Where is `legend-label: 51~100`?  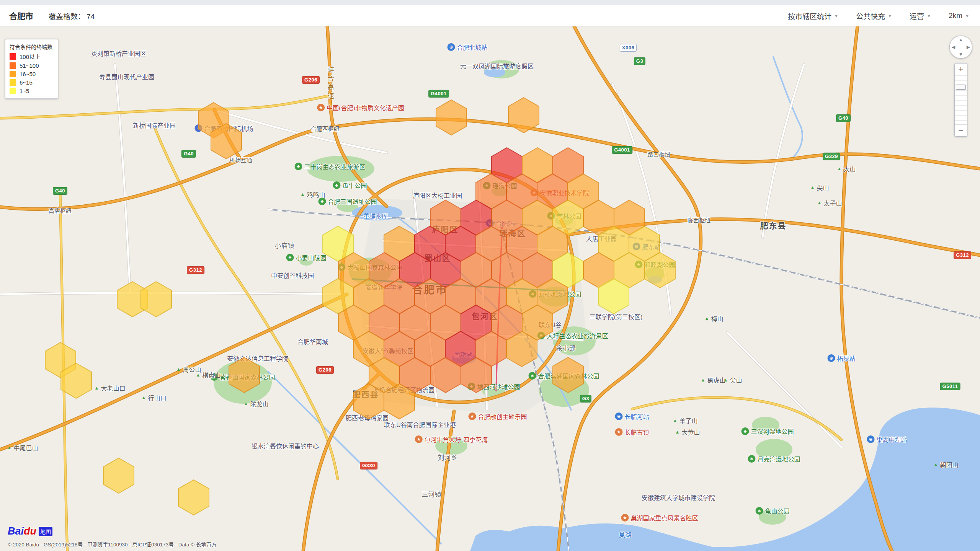
legend-label: 51~100 is located at coordinates (29, 66).